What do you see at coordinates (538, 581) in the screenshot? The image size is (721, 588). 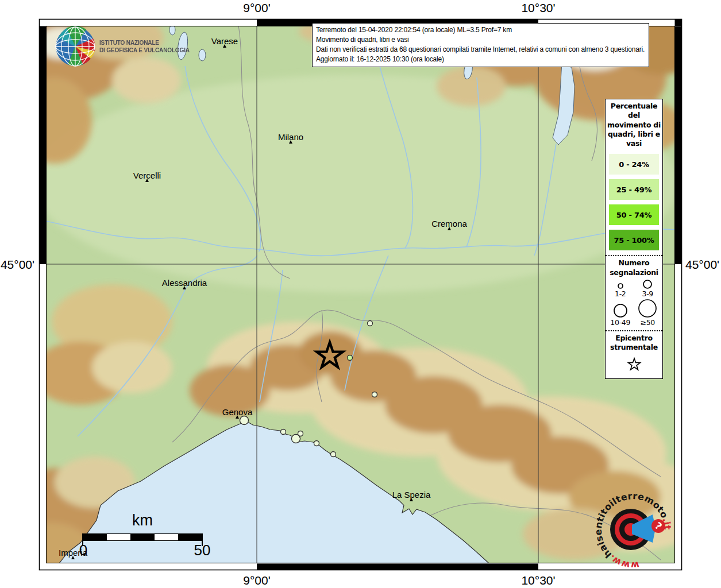 I see `axis-label-lon-1030-b: 10°30'` at bounding box center [538, 581].